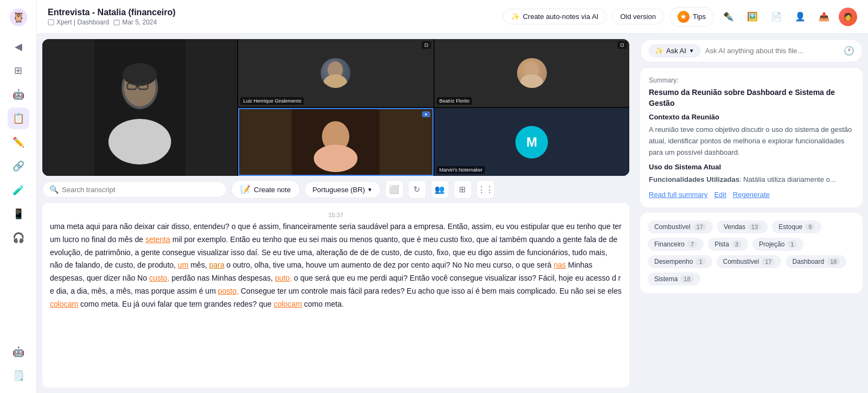  Describe the element at coordinates (751, 194) in the screenshot. I see `regenerate-summary-link: Regenerate` at that location.